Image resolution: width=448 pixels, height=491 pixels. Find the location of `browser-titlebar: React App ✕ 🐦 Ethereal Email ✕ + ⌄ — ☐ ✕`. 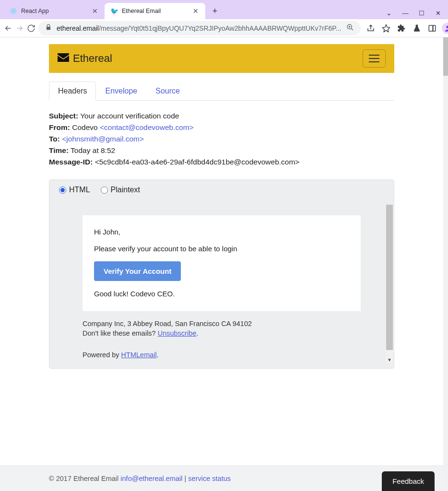

browser-titlebar: React App ✕ 🐦 Ethereal Email ✕ + ⌄ — ☐ ✕ is located at coordinates (224, 10).